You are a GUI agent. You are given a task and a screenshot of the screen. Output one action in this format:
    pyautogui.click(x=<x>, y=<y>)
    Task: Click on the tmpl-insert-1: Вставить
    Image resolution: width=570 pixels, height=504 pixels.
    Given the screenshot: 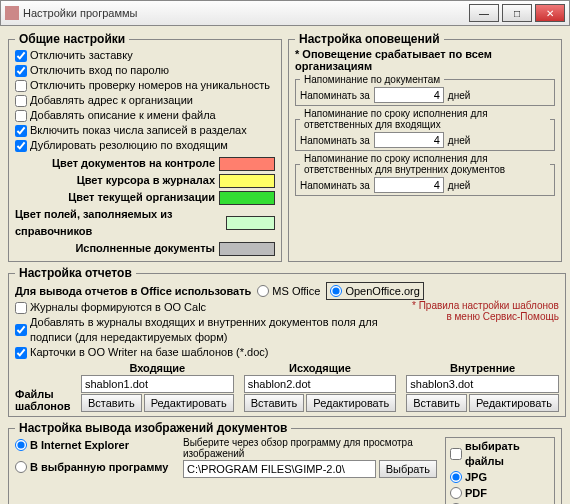 What is the action you would take?
    pyautogui.click(x=274, y=403)
    